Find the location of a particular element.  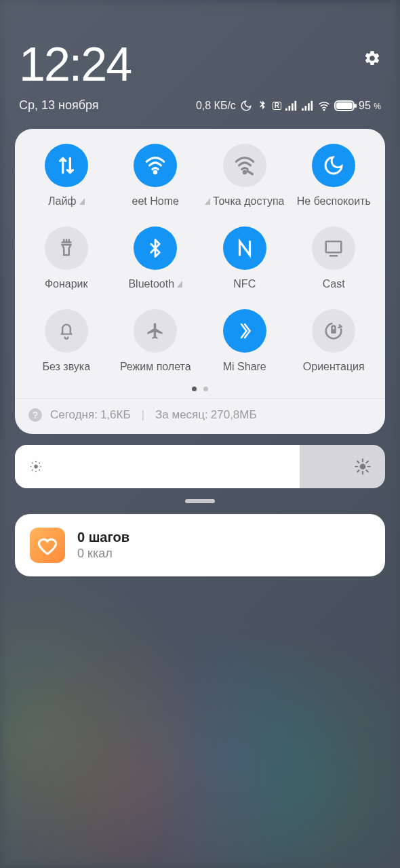

wifi-status-icon is located at coordinates (324, 106).